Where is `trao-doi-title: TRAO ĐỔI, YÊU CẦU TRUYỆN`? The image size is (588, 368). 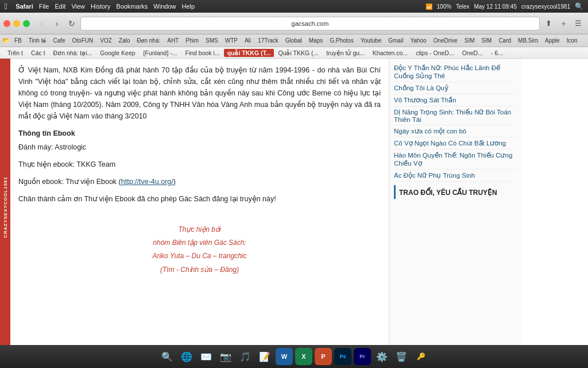 trao-doi-title: TRAO ĐỔI, YÊU CẦU TRUYỆN is located at coordinates (455, 192).